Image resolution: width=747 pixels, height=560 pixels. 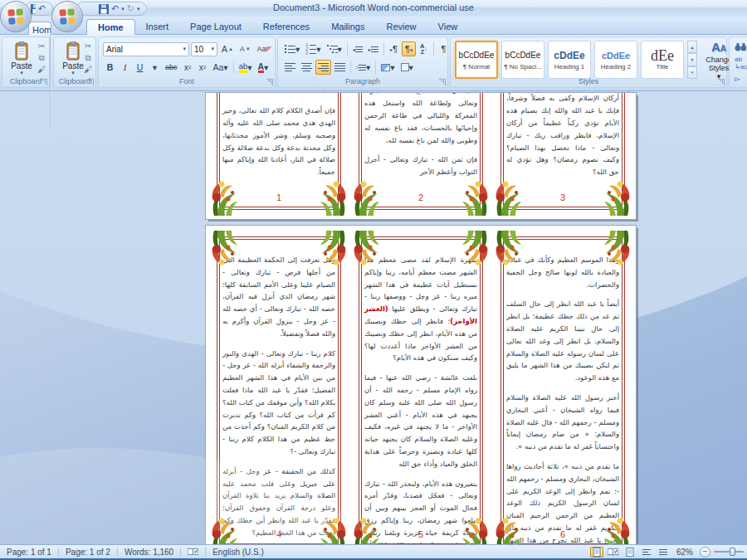 What do you see at coordinates (115, 8) in the screenshot?
I see `undo-icon: ↶` at bounding box center [115, 8].